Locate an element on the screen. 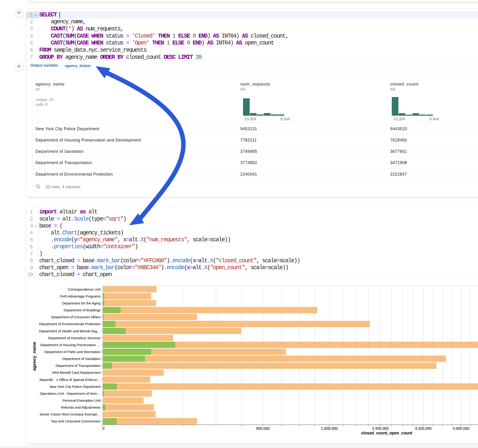  svg-text: Correspondence Unit is located at coordinates (84, 289).